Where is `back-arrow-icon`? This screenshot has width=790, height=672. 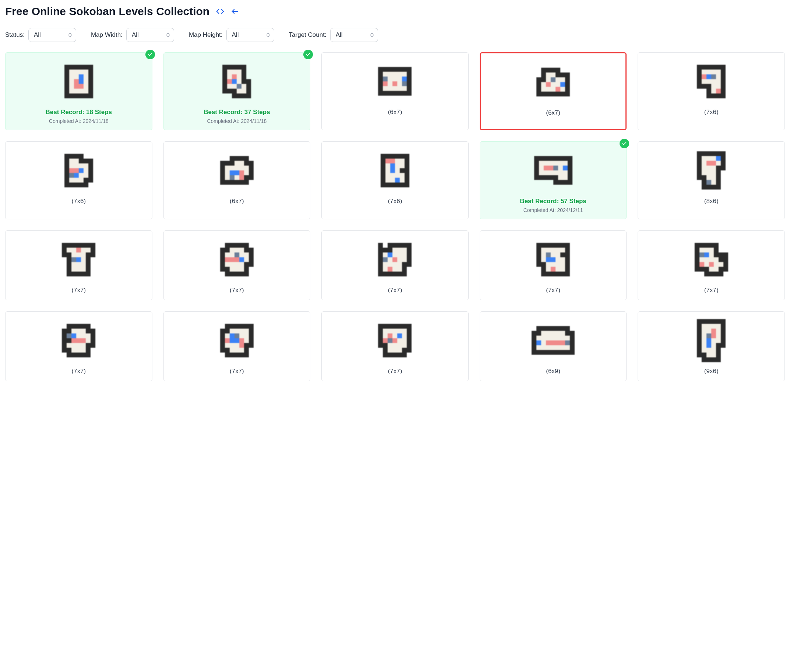
back-arrow-icon is located at coordinates (235, 11).